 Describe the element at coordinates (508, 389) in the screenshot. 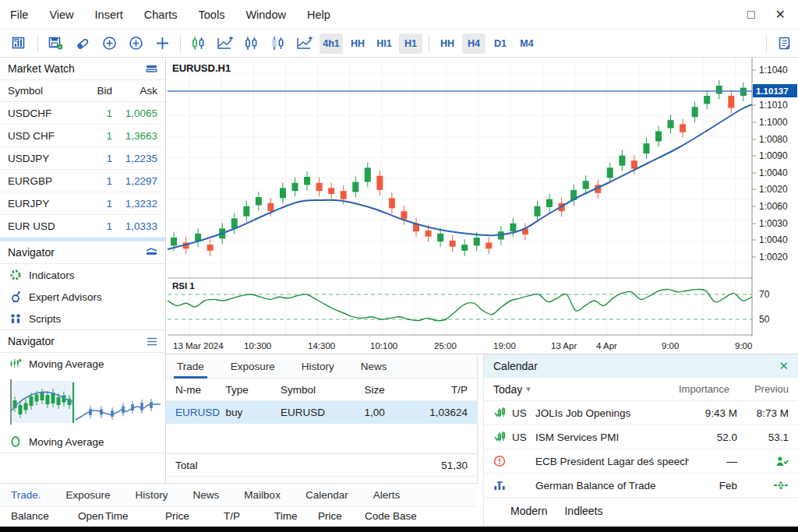

I see `today-dropdown: Today` at that location.